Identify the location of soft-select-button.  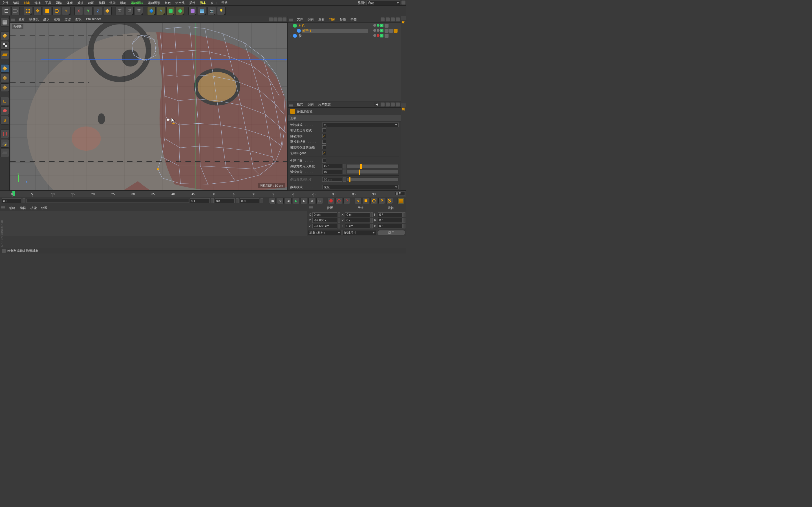
(5, 111).